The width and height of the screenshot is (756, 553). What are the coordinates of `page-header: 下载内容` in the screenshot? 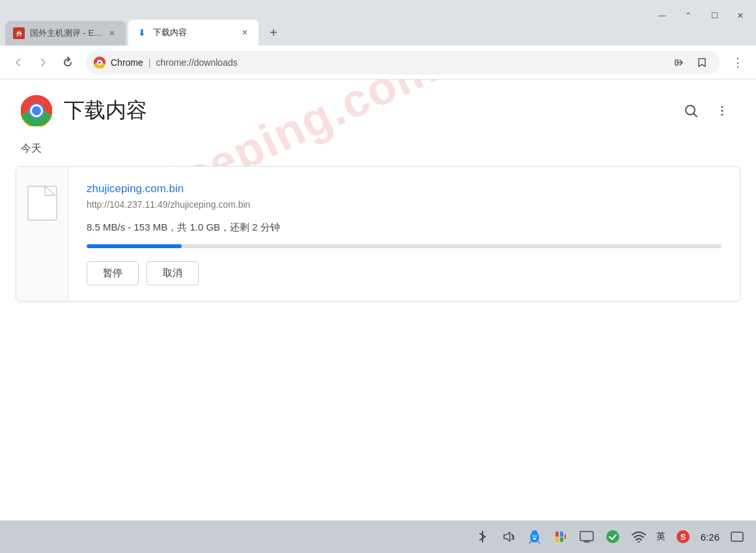 It's located at (378, 108).